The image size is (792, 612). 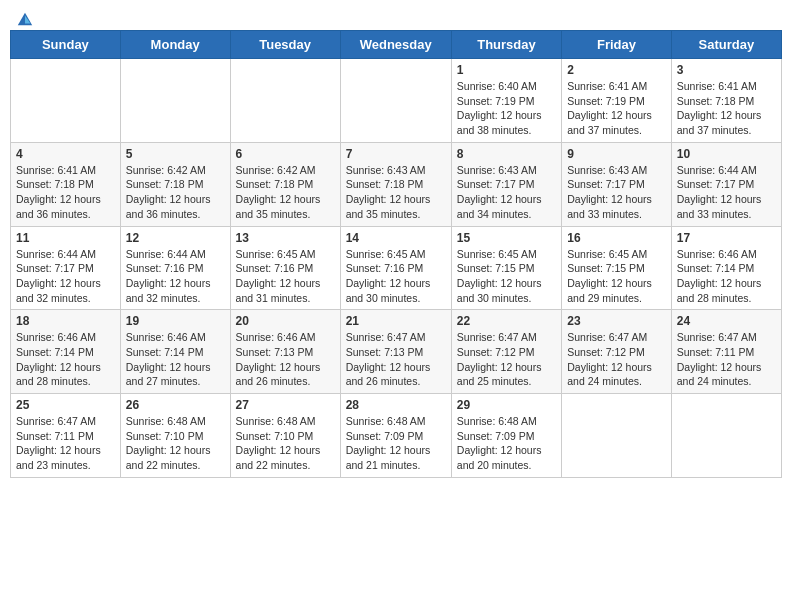 What do you see at coordinates (617, 45) in the screenshot?
I see `weekday-header-friday: Friday` at bounding box center [617, 45].